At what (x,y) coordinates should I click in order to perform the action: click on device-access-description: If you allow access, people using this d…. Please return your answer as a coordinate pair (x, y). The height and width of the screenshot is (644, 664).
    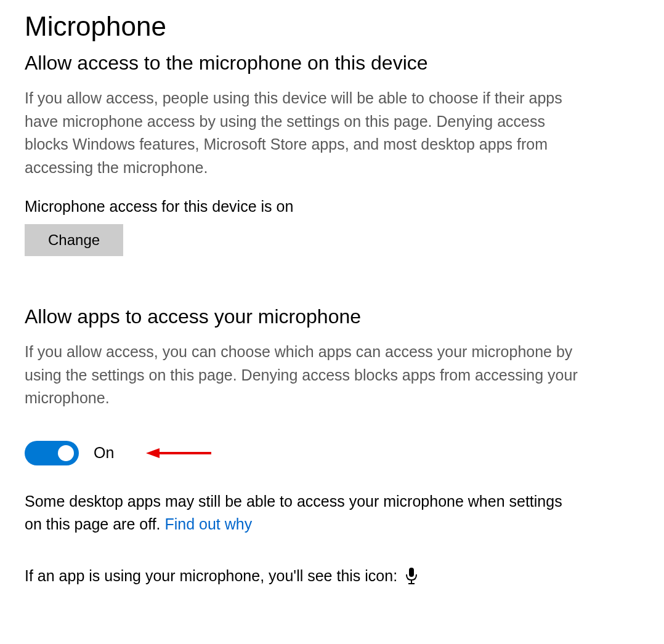
    Looking at the image, I should click on (302, 133).